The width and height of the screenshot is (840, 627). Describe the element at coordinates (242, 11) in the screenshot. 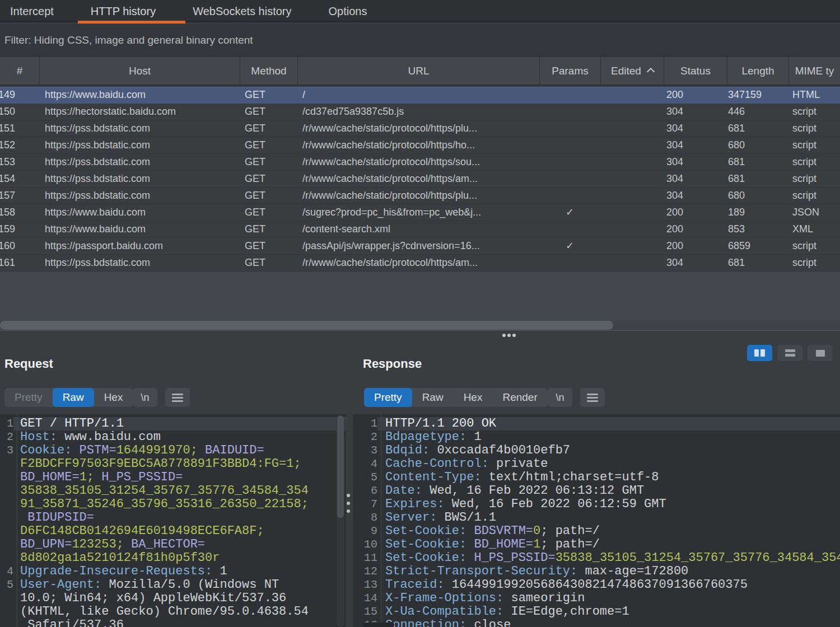

I see `tab-websockets-history: WebSockets history` at that location.